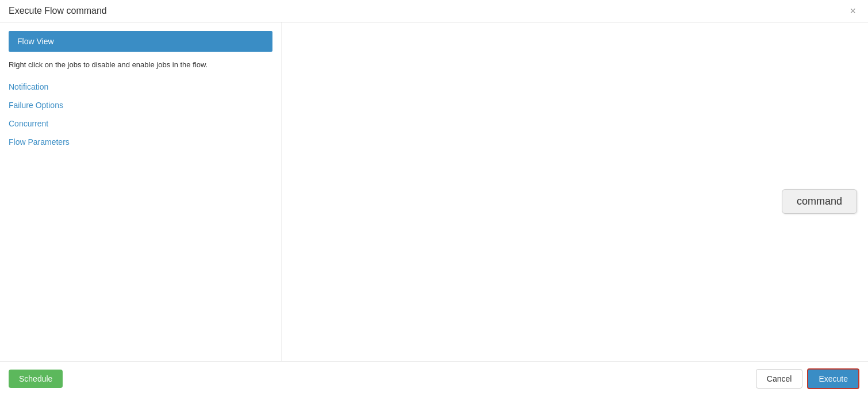 This screenshot has height=396, width=868. Describe the element at coordinates (434, 11) in the screenshot. I see `modal-header: Execute Flow command ×` at that location.